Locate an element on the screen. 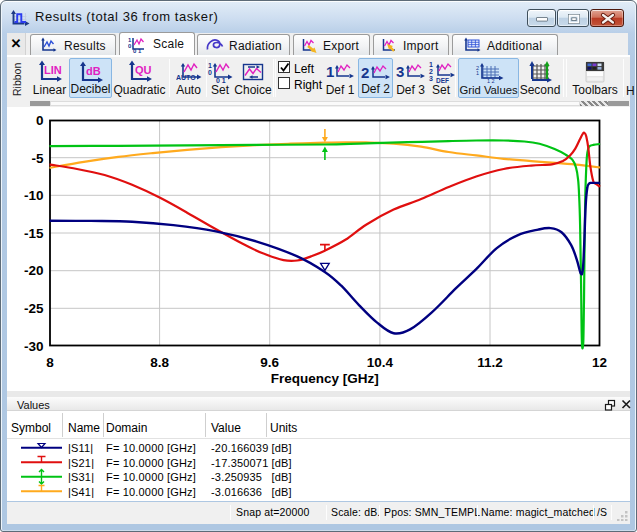 This screenshot has height=532, width=637. svg-text: Frequency [GHz] is located at coordinates (325, 378).